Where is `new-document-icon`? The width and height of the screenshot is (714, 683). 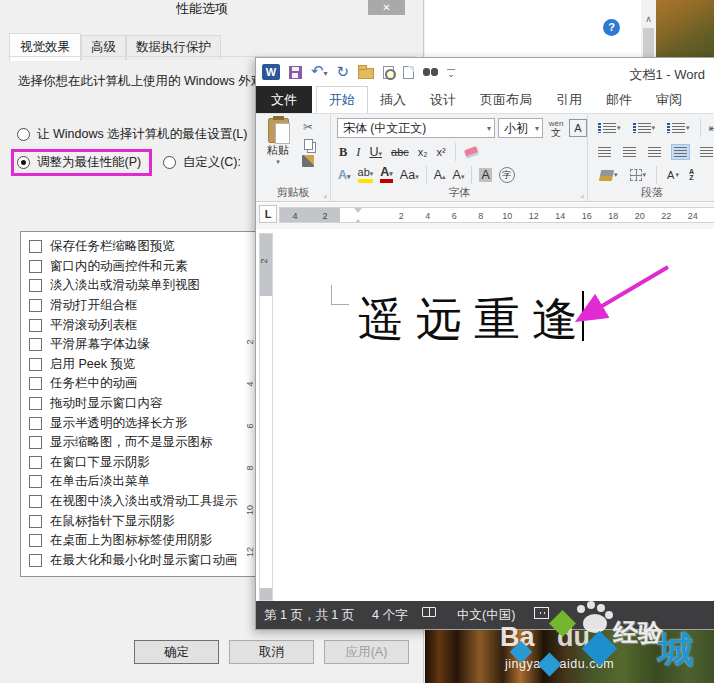 new-document-icon is located at coordinates (408, 72).